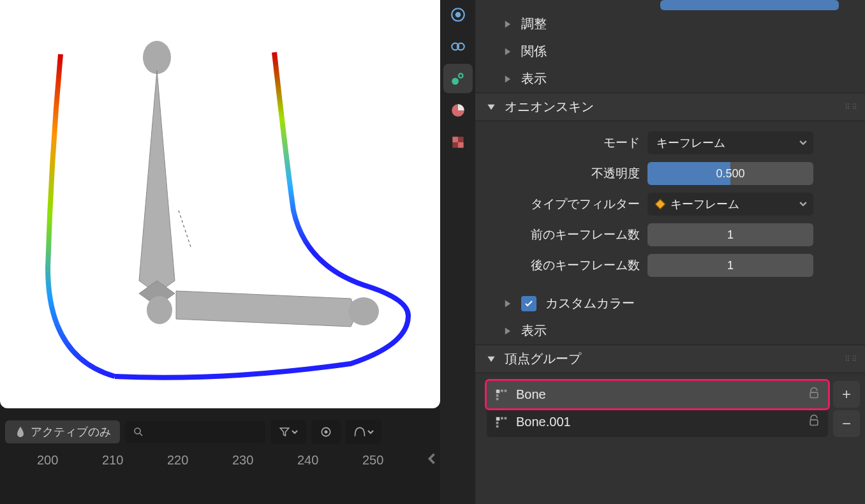 Image resolution: width=865 pixels, height=504 pixels. I want to click on number-next-kf: 1, so click(730, 265).